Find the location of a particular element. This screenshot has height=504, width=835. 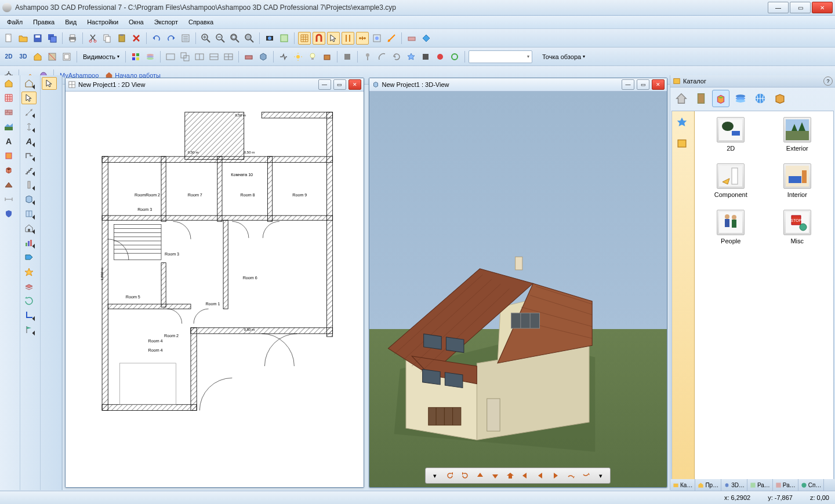

vtool2-3d is located at coordinates (29, 199).